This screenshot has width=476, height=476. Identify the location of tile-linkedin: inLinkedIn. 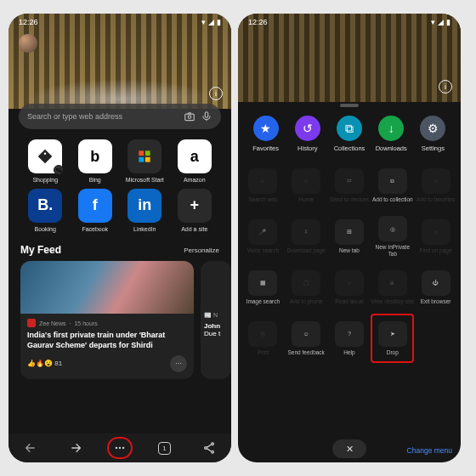
(144, 211).